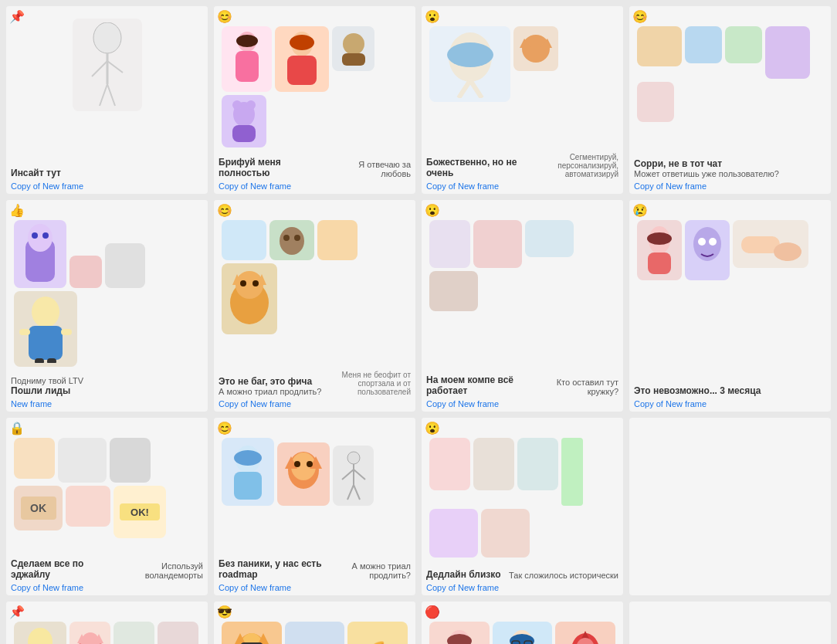  What do you see at coordinates (40, 254) in the screenshot?
I see `sticker-blue-creature` at bounding box center [40, 254].